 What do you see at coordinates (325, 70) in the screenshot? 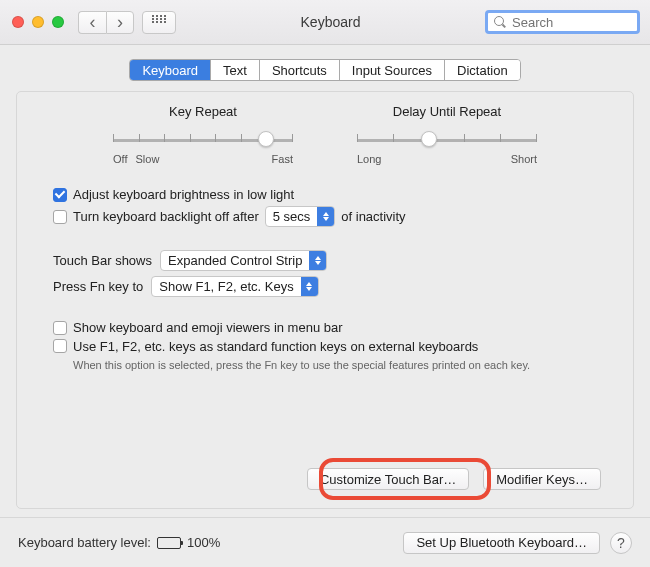
I see `tabs-row: Keyboard Text Shortcuts Input Sources Di…` at bounding box center [325, 70].